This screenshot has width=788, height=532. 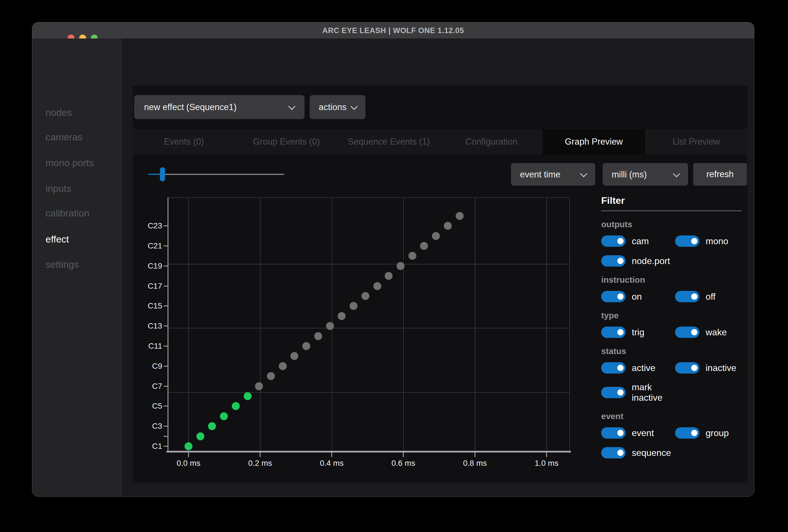 What do you see at coordinates (613, 453) in the screenshot?
I see `toggle-sequence` at bounding box center [613, 453].